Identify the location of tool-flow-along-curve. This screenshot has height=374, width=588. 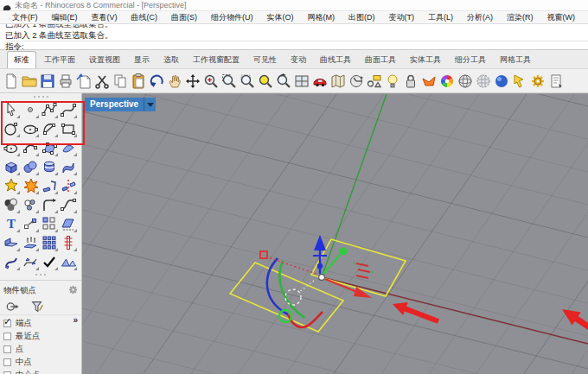
(30, 262).